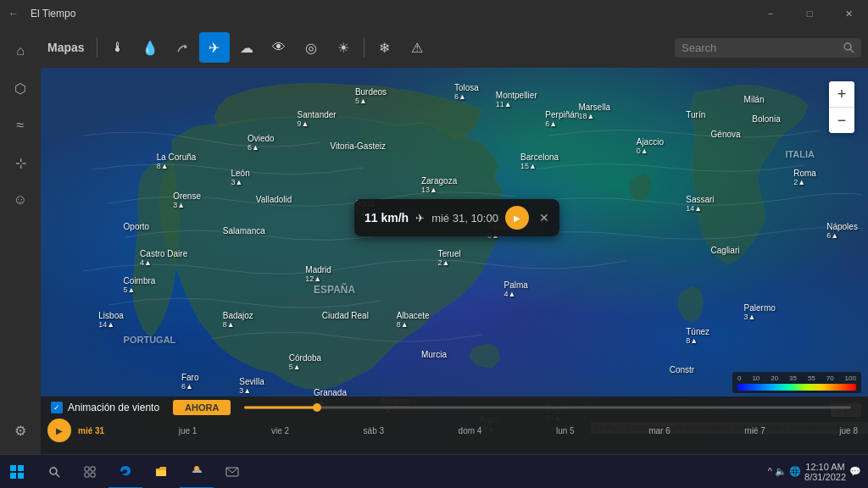 This screenshot has width=868, height=488. Describe the element at coordinates (20, 88) in the screenshot. I see `sidebar-item-layers: ⬡` at that location.